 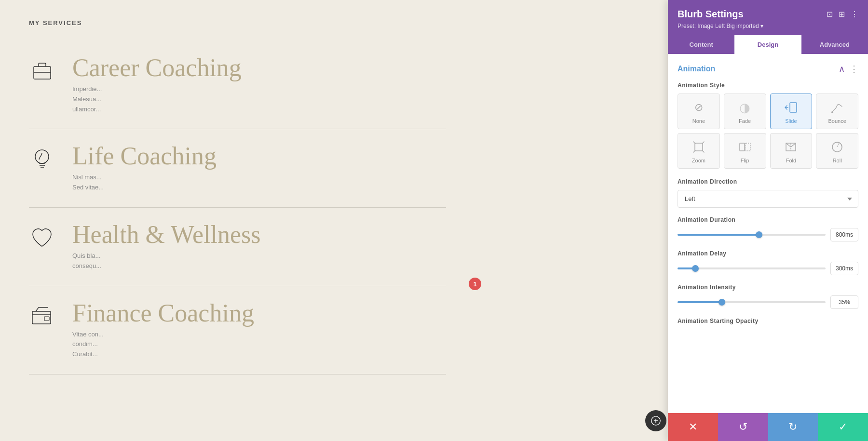 What do you see at coordinates (43, 239) in the screenshot?
I see `heart-icon` at bounding box center [43, 239].